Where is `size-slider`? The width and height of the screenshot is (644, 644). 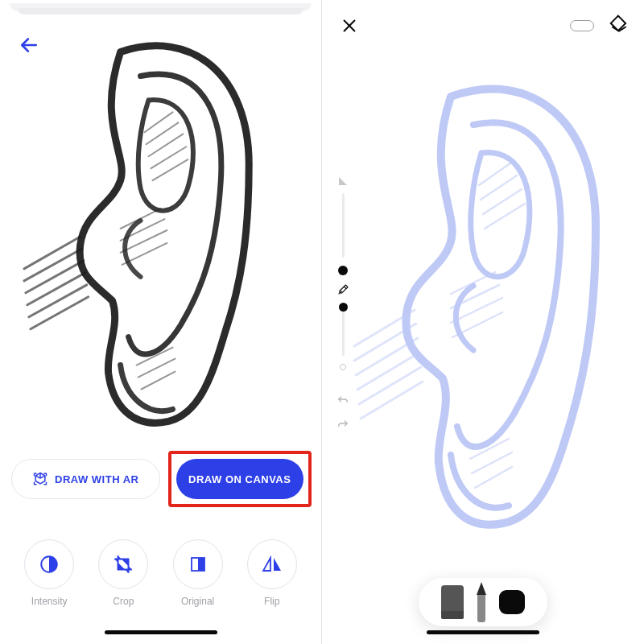 size-slider is located at coordinates (343, 225).